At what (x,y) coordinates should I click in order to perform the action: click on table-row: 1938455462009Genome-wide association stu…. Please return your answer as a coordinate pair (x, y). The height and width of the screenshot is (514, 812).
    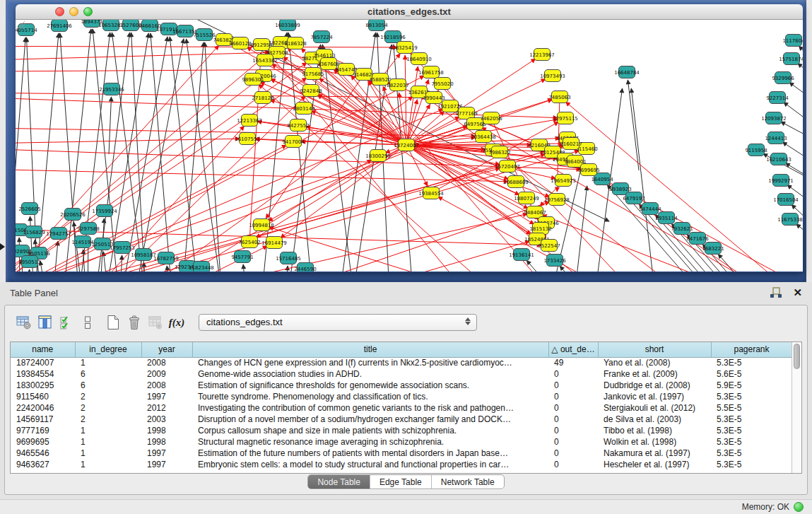
    Looking at the image, I should click on (401, 374).